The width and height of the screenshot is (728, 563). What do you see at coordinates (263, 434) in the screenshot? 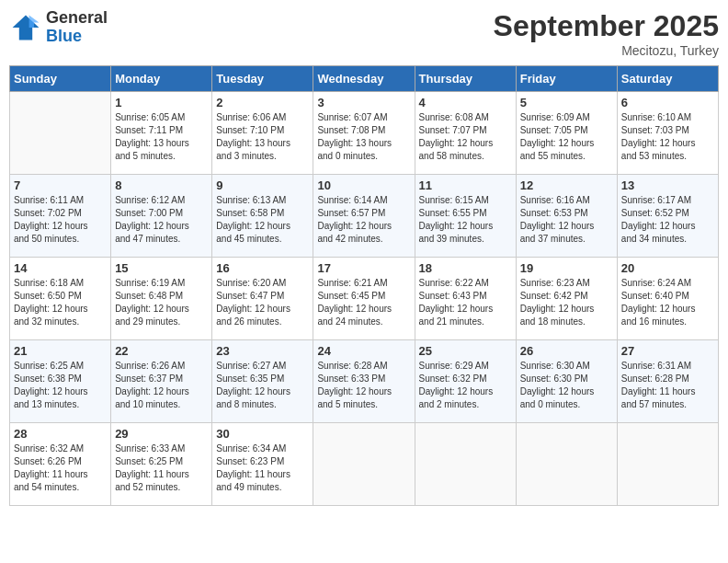
I see `day-number: 30` at bounding box center [263, 434].